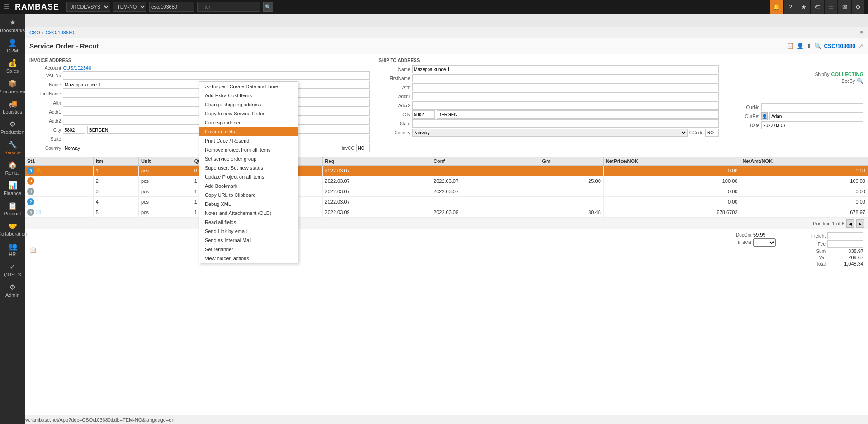 This screenshot has height=424, width=868. What do you see at coordinates (13, 291) in the screenshot?
I see `sidebar-item-admin: ⚙ Admin` at bounding box center [13, 291].